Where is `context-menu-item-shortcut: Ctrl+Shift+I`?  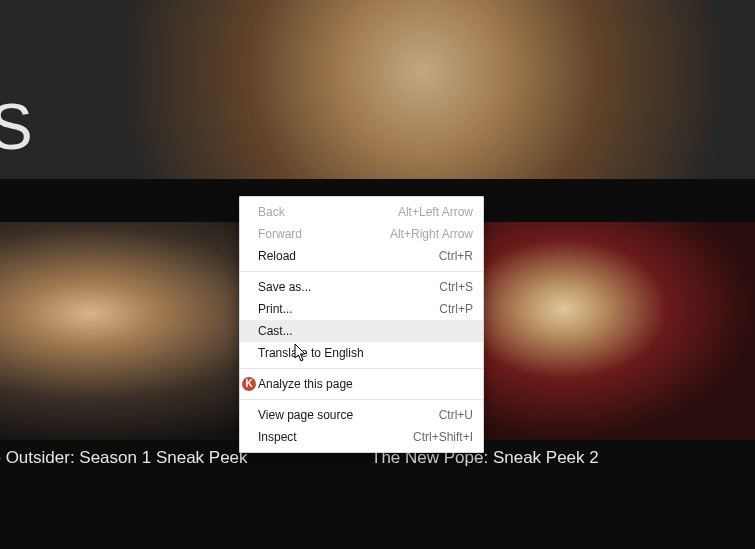
context-menu-item-shortcut: Ctrl+Shift+I is located at coordinates (443, 437).